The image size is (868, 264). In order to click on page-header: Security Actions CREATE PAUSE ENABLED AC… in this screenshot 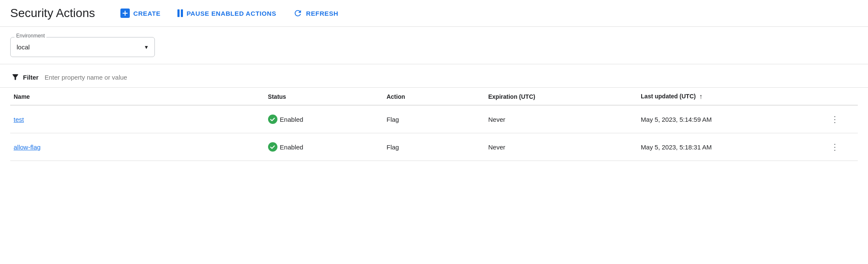, I will do `click(434, 14)`.